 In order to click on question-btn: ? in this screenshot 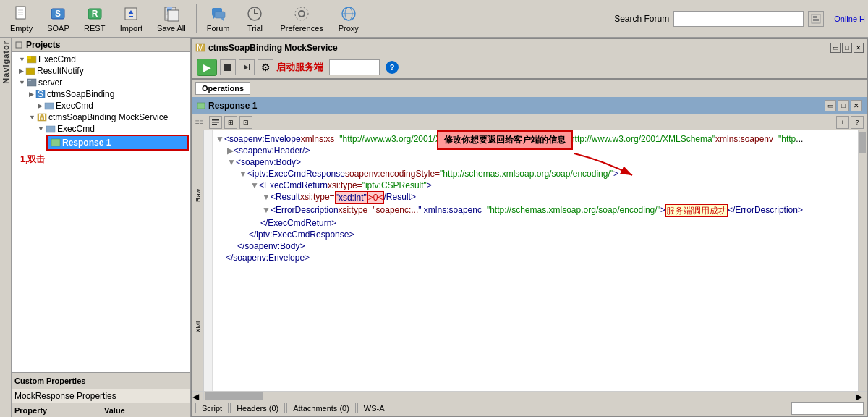, I will do `click(857, 122)`.